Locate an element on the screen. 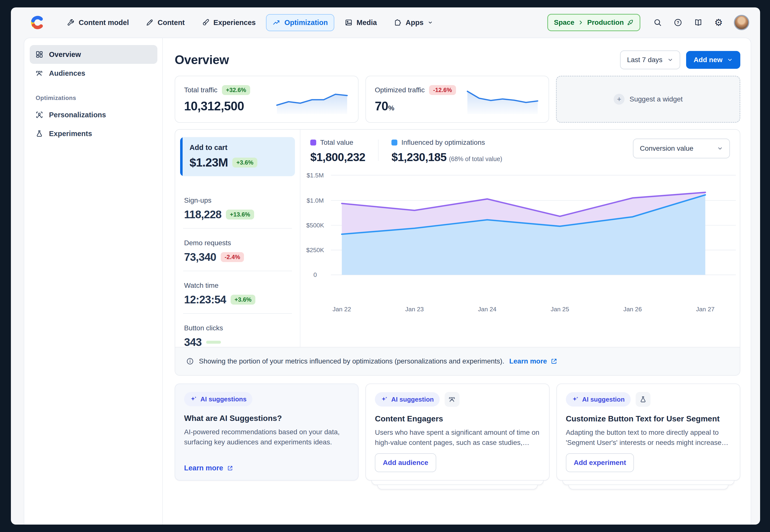 The height and width of the screenshot is (532, 770). conversion-metric-select: Conversion value is located at coordinates (681, 149).